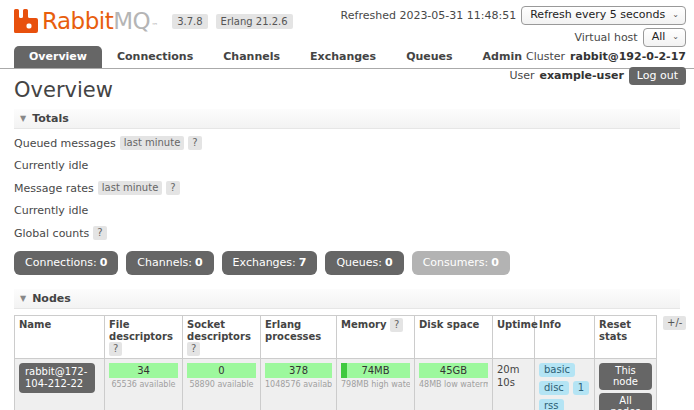 Image resolution: width=694 pixels, height=410 pixels. What do you see at coordinates (144, 384) in the screenshot?
I see `file-descriptors-detail: 65536 available` at bounding box center [144, 384].